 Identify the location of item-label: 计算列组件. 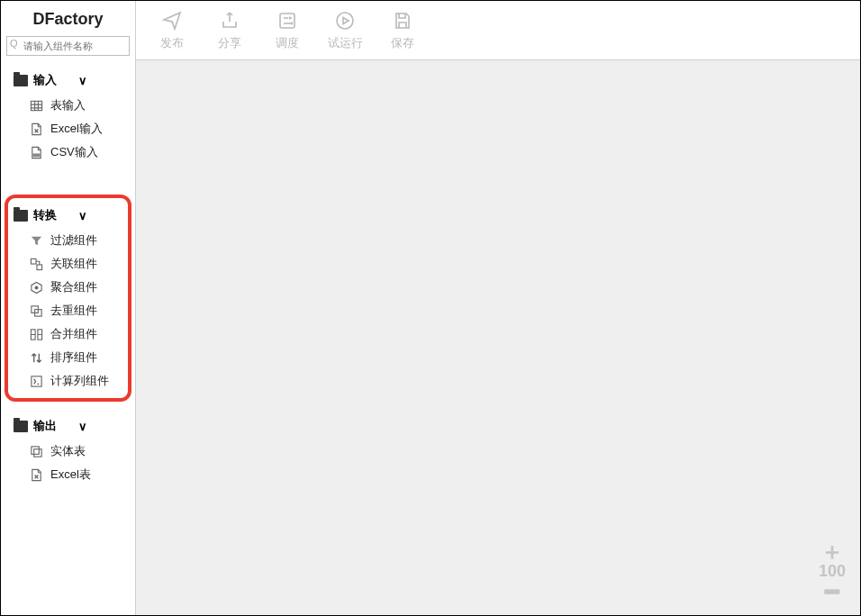
(79, 381).